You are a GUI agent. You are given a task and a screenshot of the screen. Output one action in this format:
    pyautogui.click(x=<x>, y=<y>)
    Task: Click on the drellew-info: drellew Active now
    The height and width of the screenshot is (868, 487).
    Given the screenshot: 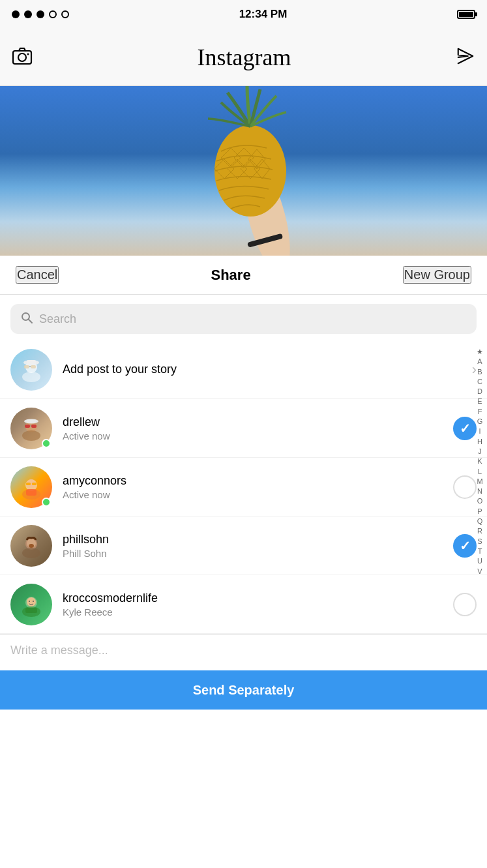 What is the action you would take?
    pyautogui.click(x=258, y=428)
    